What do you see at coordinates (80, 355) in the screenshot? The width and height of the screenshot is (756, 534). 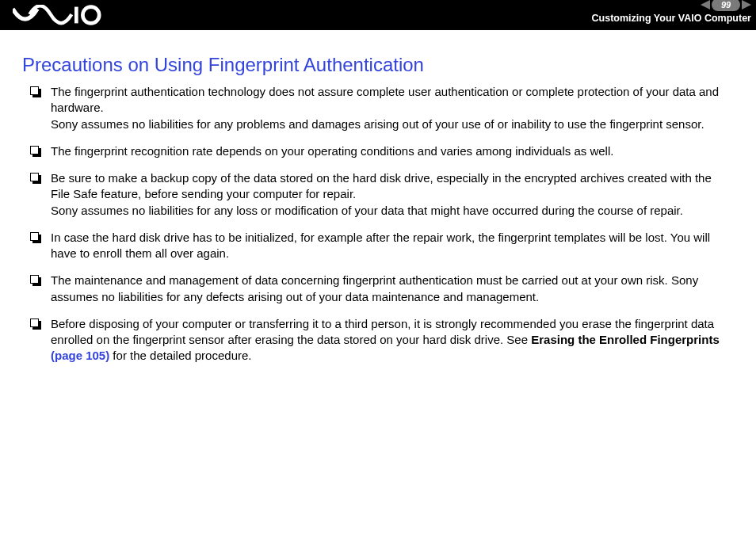 I see `page-link: (page 105)` at bounding box center [80, 355].